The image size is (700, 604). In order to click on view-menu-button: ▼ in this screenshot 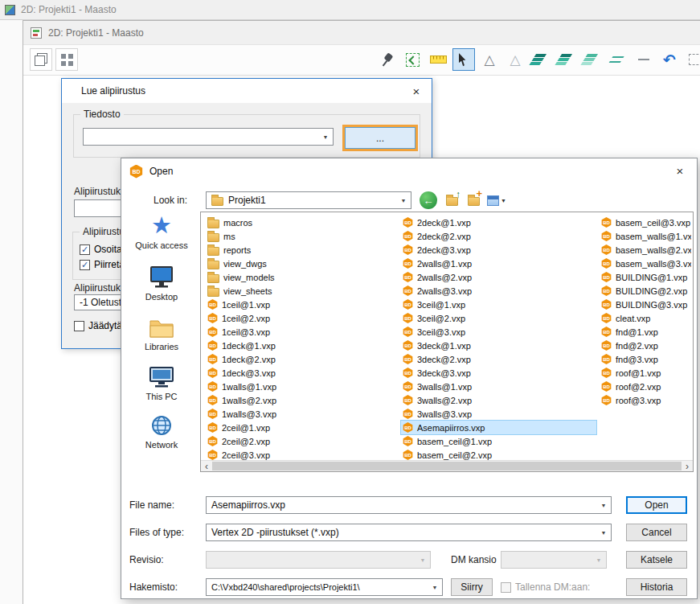, I will do `click(497, 200)`.